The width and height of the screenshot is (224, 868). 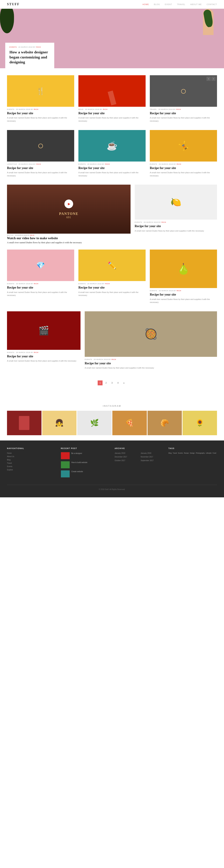 I want to click on footer-nav-home: Home, so click(x=31, y=453).